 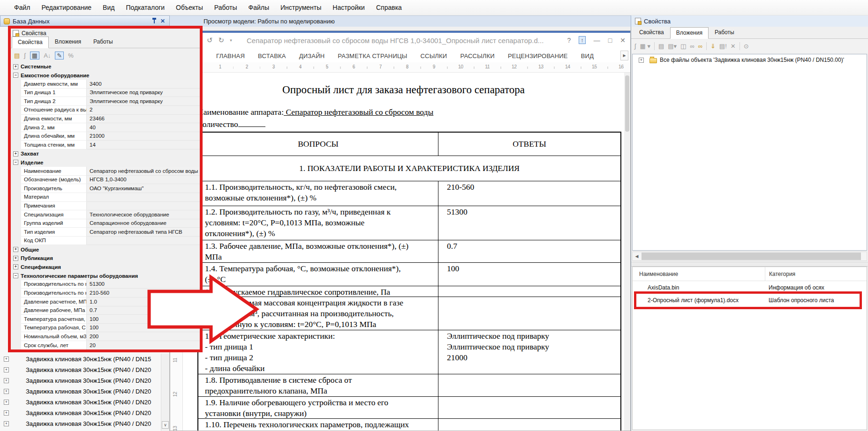 What do you see at coordinates (105, 119) in the screenshot?
I see `property-row: Длина емкости, мм23466` at bounding box center [105, 119].